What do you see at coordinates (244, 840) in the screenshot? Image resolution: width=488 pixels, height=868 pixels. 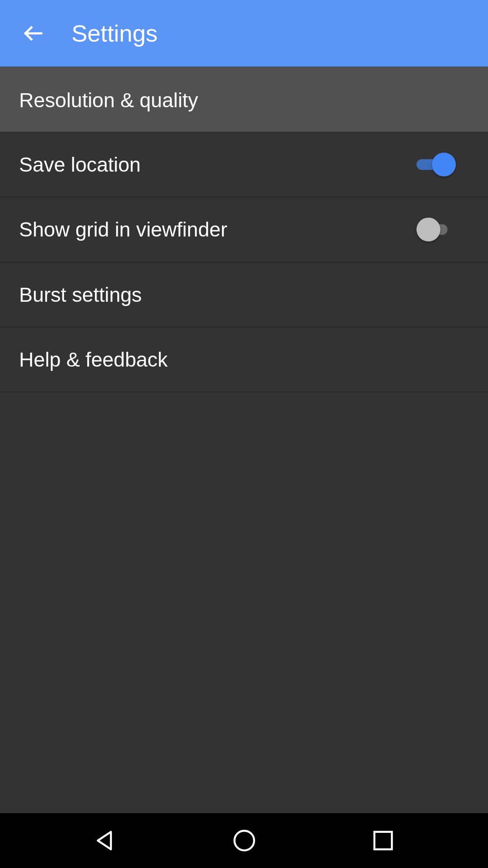 I see `nav-home-button` at bounding box center [244, 840].